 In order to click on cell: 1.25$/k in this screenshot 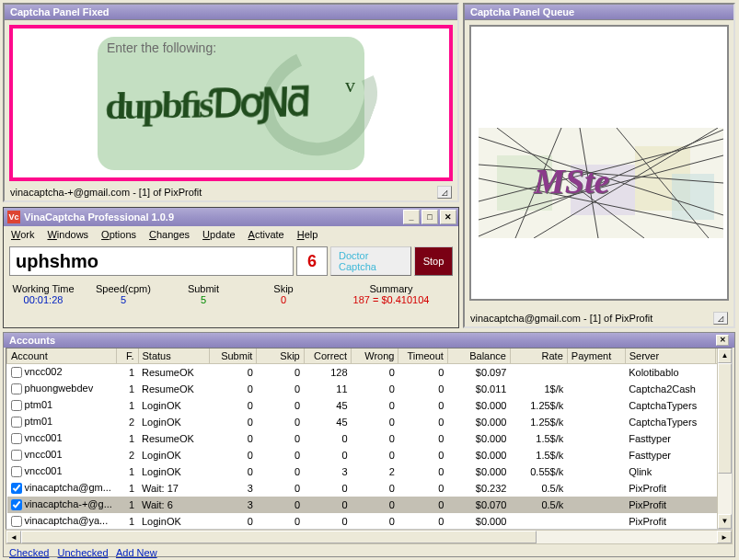, I will do `click(538, 406)`.